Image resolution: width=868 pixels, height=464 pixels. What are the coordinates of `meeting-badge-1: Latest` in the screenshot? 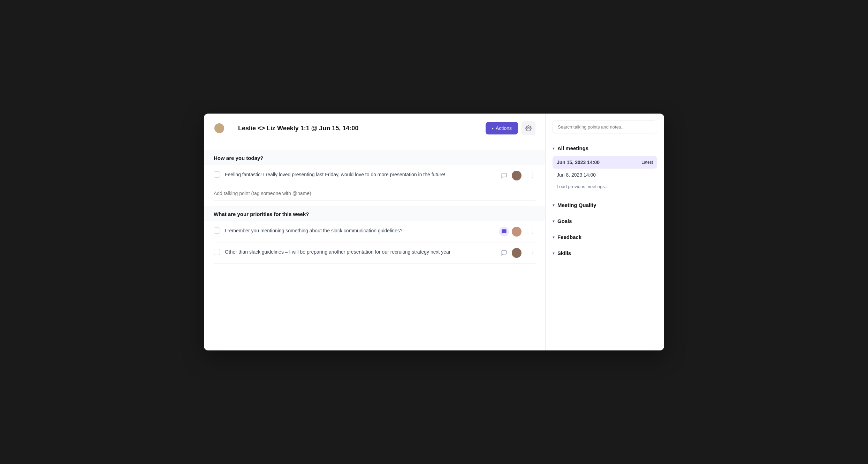 It's located at (647, 162).